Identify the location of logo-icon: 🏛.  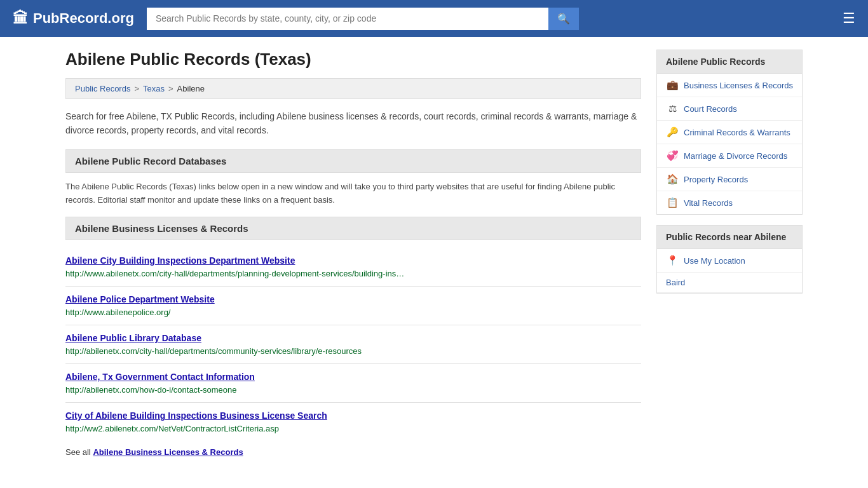
(20, 18).